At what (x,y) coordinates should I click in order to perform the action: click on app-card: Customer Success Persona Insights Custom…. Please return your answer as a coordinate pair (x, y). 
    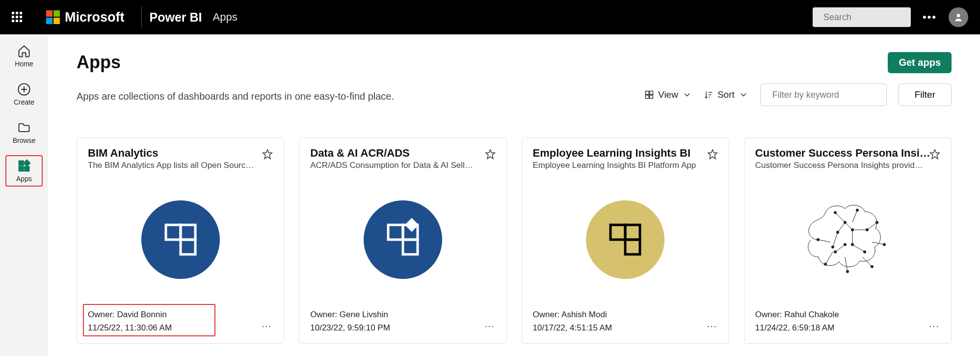
    Looking at the image, I should click on (848, 241).